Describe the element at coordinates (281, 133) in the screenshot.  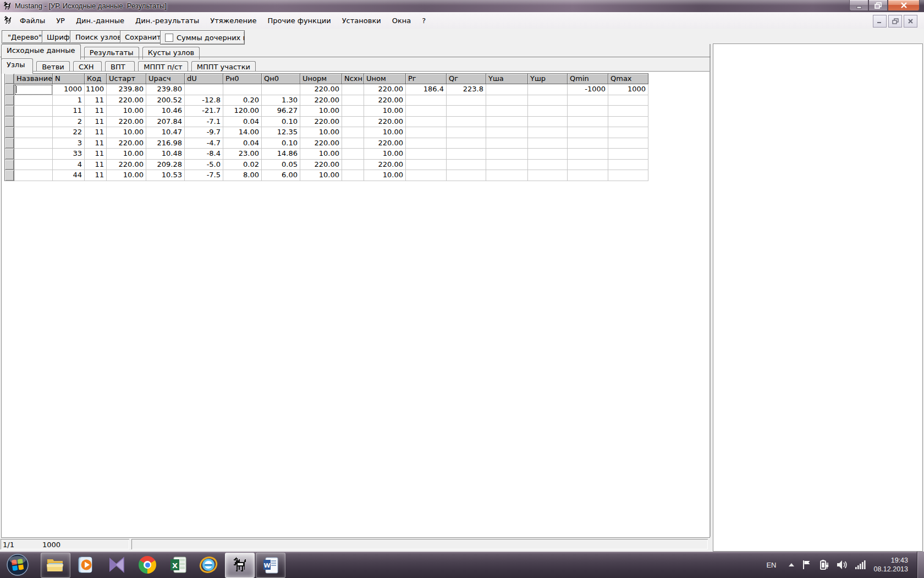
I see `table-cell: 12.35` at that location.